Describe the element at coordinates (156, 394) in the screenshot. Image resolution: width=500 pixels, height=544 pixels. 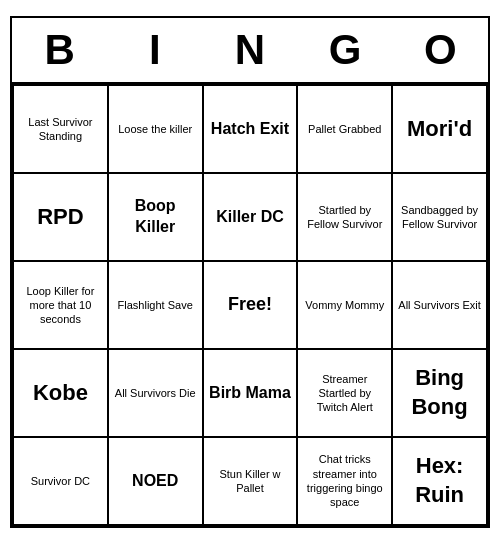
I see `bingo-cell-16: All Survivors Die` at that location.